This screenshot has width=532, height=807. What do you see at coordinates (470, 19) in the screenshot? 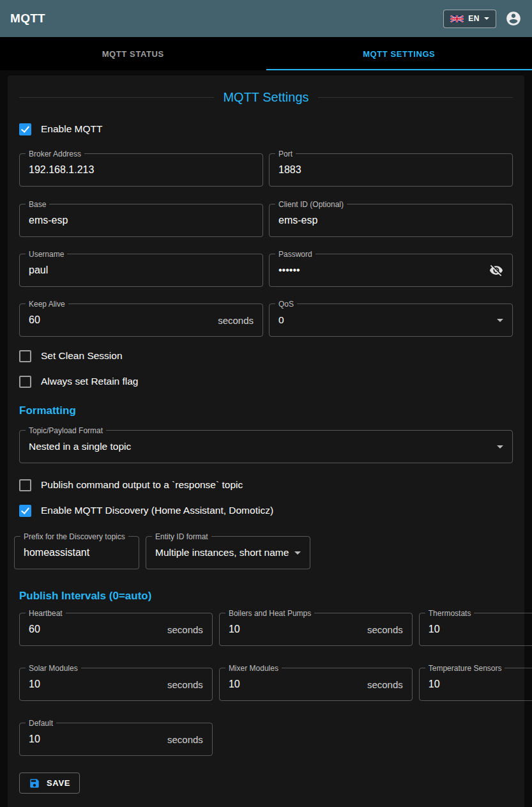
I see `language-selector-button: EN` at bounding box center [470, 19].